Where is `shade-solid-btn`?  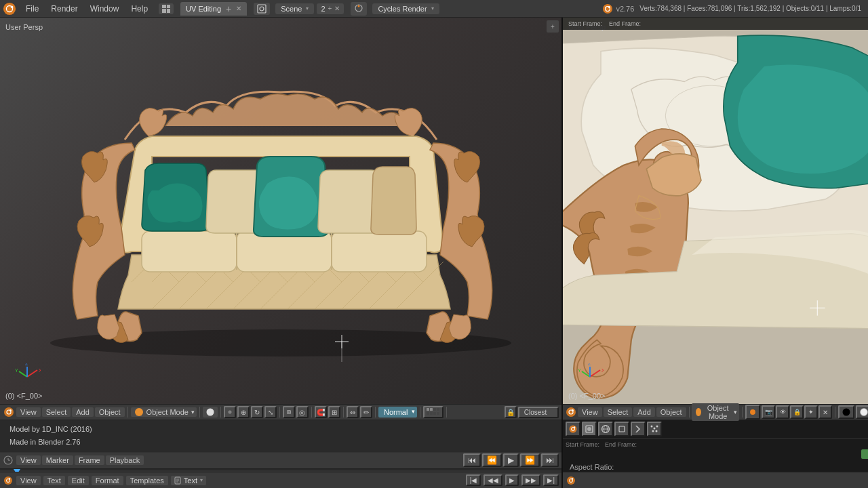 shade-solid-btn is located at coordinates (210, 412).